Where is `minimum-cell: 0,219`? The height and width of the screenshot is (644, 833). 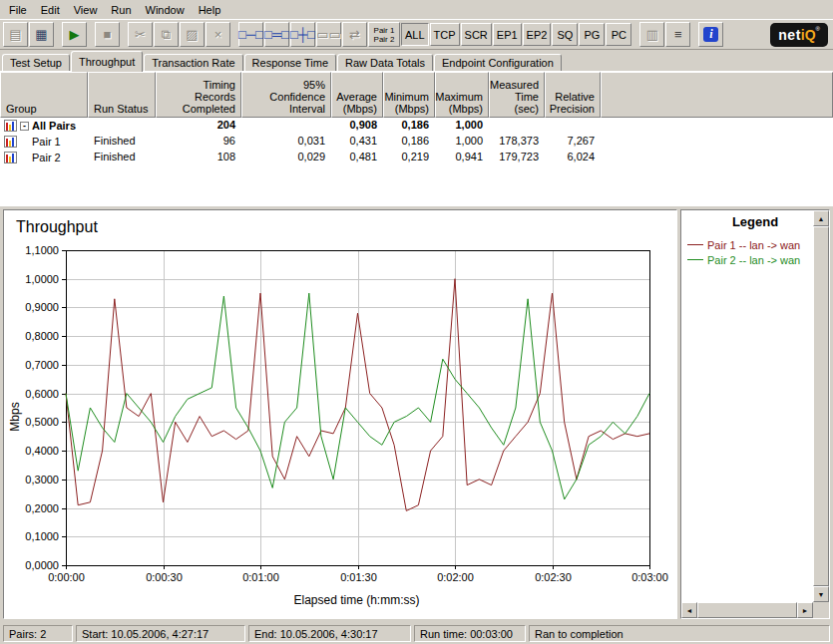
minimum-cell: 0,219 is located at coordinates (409, 158).